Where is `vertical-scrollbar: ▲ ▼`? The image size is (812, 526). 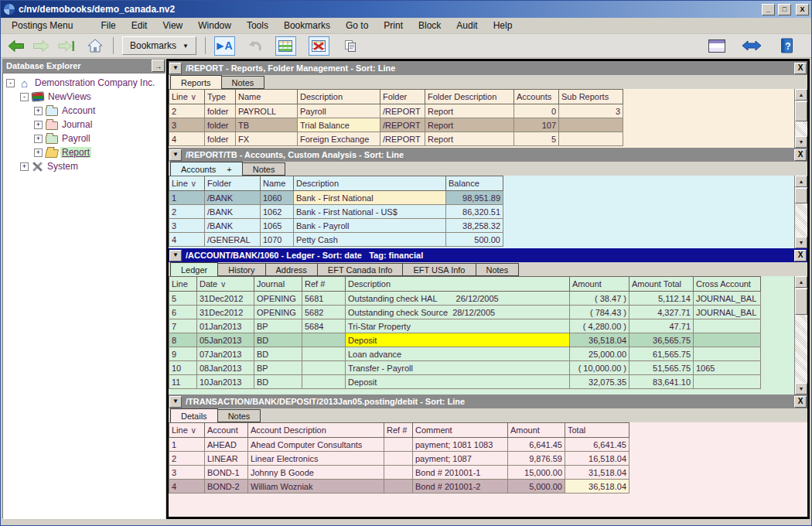
vertical-scrollbar: ▲ ▼ is located at coordinates (801, 118).